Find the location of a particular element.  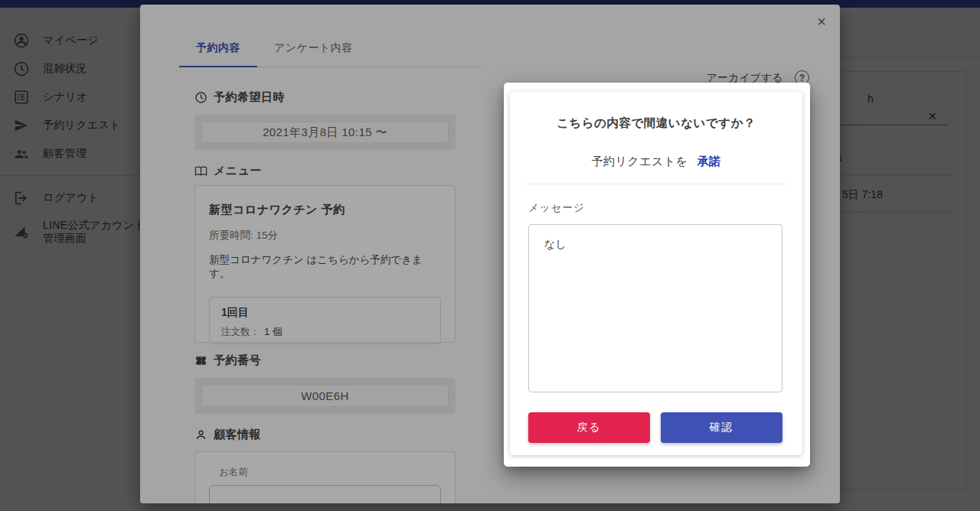

confirm-button: 確認 is located at coordinates (721, 428).